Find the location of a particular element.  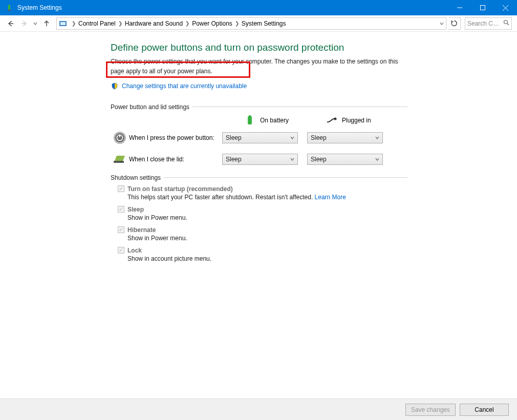

laptop-lid-icon is located at coordinates (120, 159).